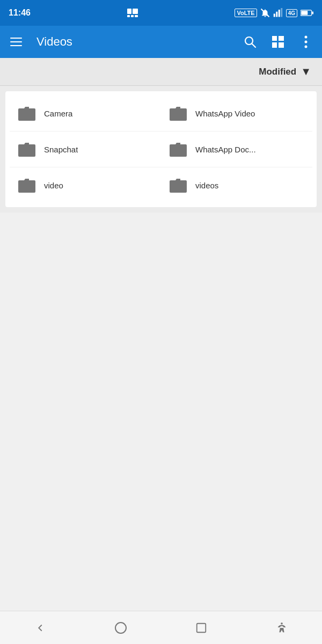  Describe the element at coordinates (16, 42) in the screenshot. I see `hamburger-icon` at that location.